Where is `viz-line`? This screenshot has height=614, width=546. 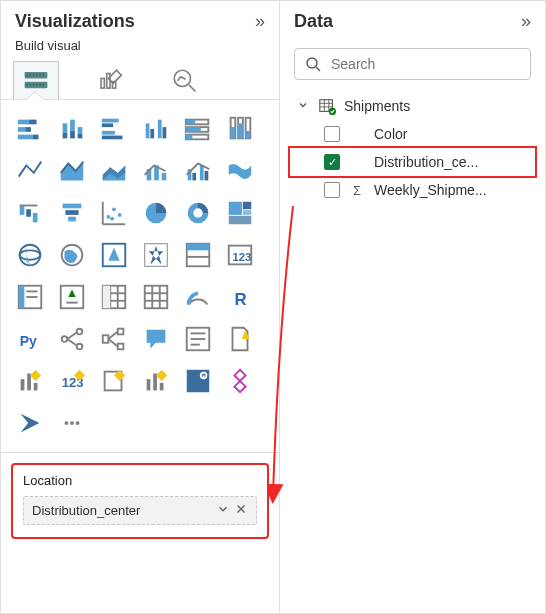
viz-line is located at coordinates (30, 171).